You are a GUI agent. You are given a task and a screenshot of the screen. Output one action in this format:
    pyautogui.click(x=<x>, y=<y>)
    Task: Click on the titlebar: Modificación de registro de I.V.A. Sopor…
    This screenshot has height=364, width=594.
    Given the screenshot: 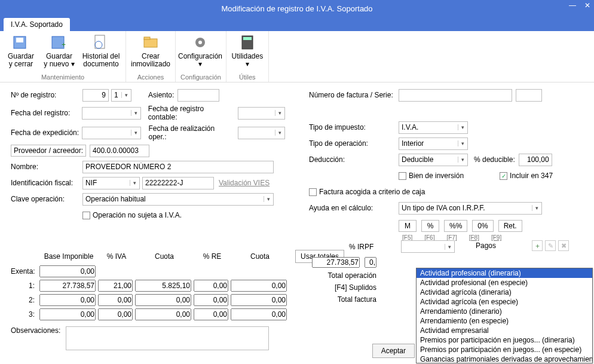 What is the action you would take?
    pyautogui.click(x=297, y=8)
    